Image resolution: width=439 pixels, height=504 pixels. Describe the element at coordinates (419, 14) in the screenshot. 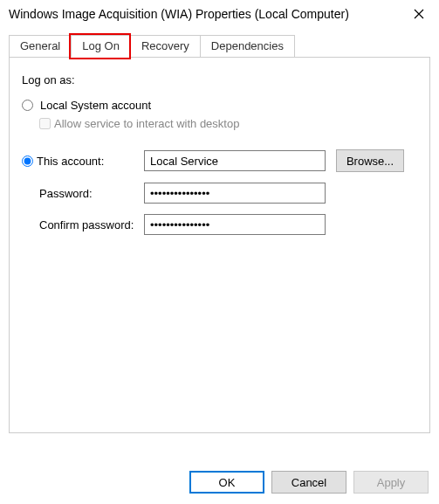

I see `close-icon` at that location.